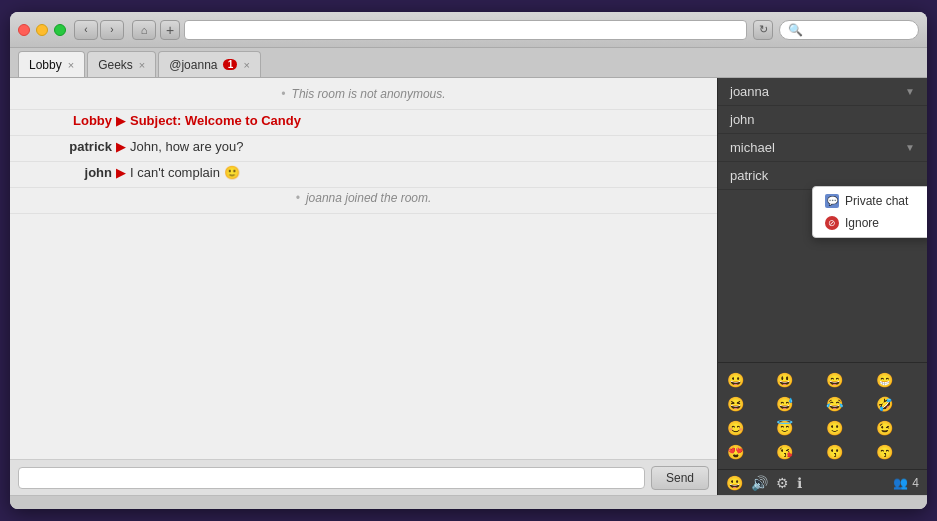  What do you see at coordinates (418, 146) in the screenshot?
I see `msg-text-patrick: John, how are you?` at bounding box center [418, 146].